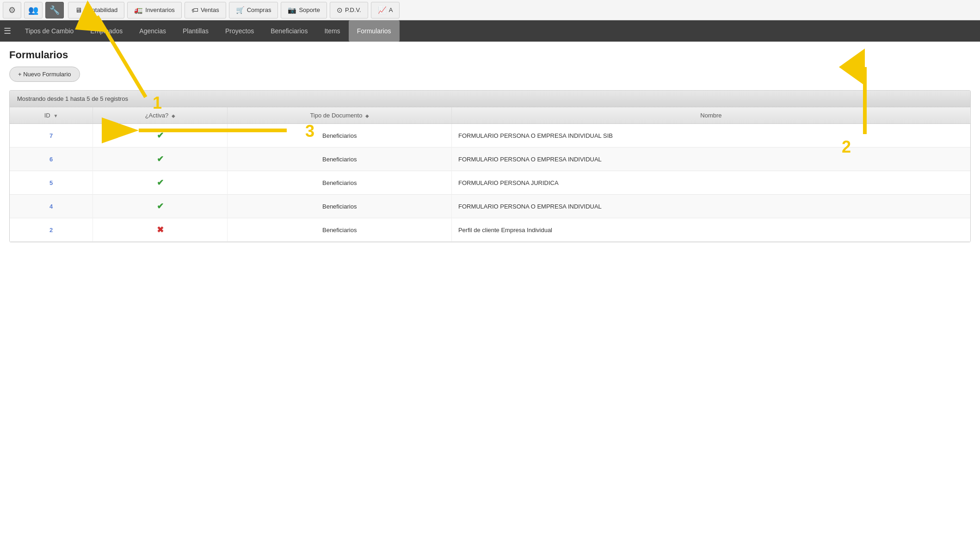 This screenshot has height=535, width=980. Describe the element at coordinates (339, 116) in the screenshot. I see `col-header-tipo_documento: Tipo de Documento ◆` at that location.